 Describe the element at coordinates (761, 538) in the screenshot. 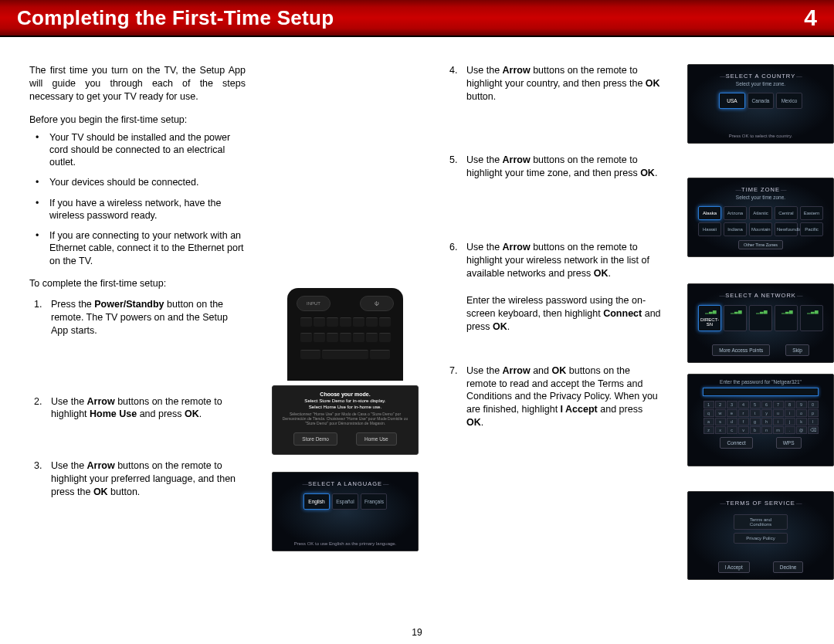

I see `terms-item: Privacy Policy` at that location.